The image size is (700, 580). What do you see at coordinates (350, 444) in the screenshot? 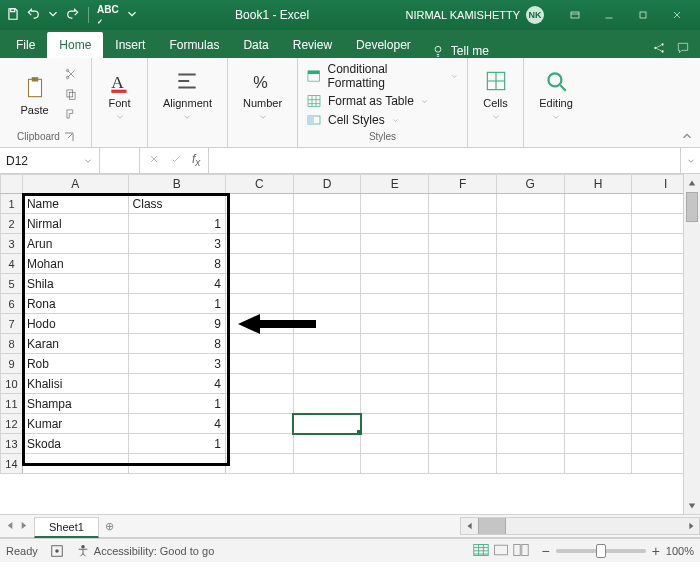
I see `table-row: 13Skoda1` at bounding box center [350, 444].